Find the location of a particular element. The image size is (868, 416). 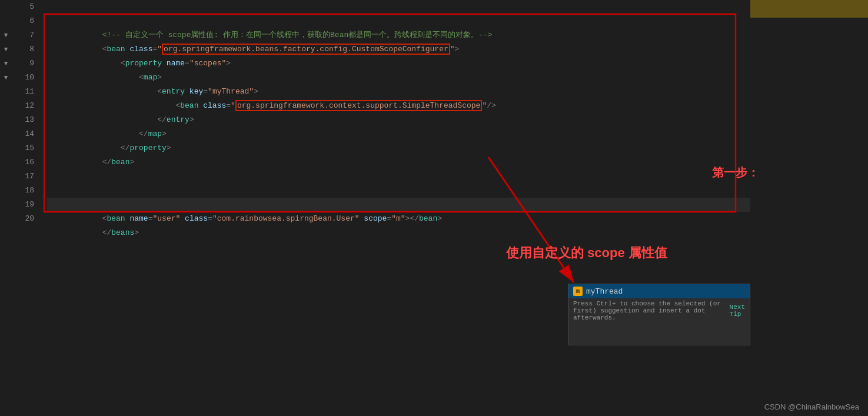

code-line-20: </beans> is located at coordinates (399, 219).